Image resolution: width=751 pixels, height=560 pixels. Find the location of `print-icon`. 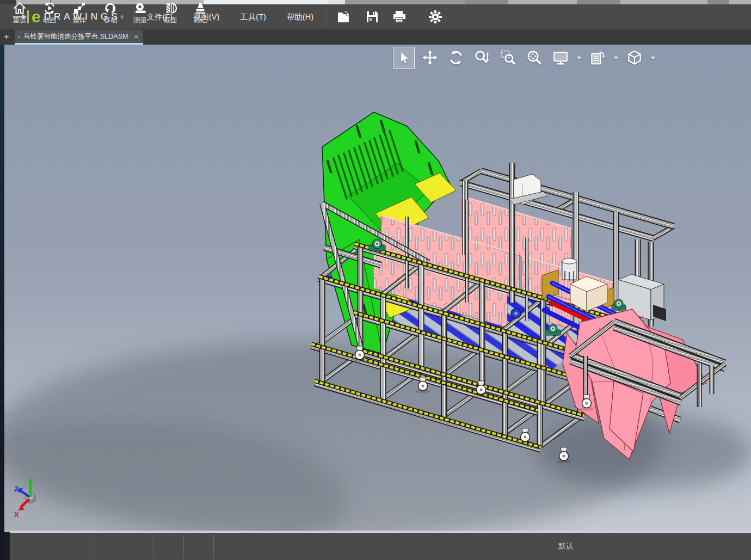

print-icon is located at coordinates (399, 17).